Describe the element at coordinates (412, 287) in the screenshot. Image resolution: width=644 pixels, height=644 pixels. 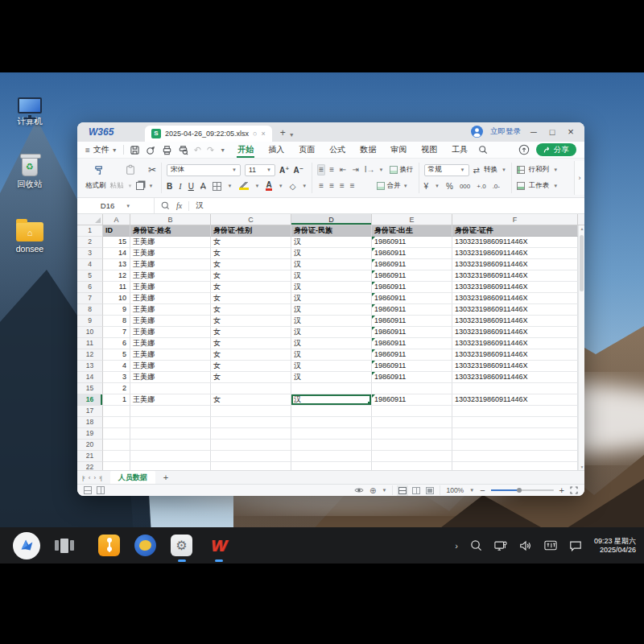
I see `cell-E6: 19860911` at that location.